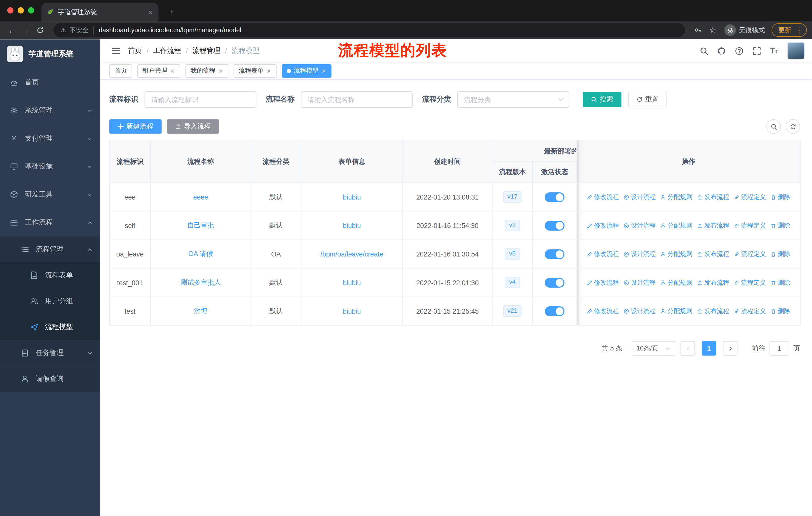 The height and width of the screenshot is (516, 812). I want to click on refresh-table-button, so click(793, 126).